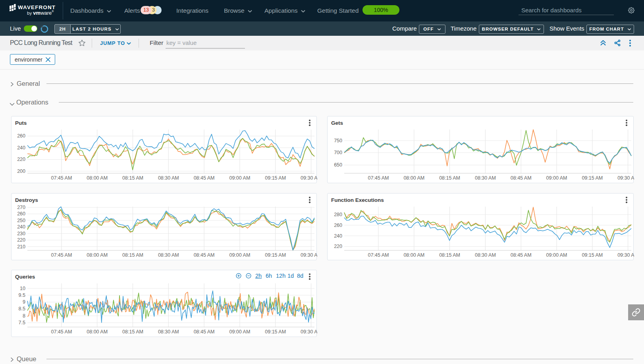 The image size is (644, 364). What do you see at coordinates (24, 302) in the screenshot?
I see `svg-text: 9` at bounding box center [24, 302].